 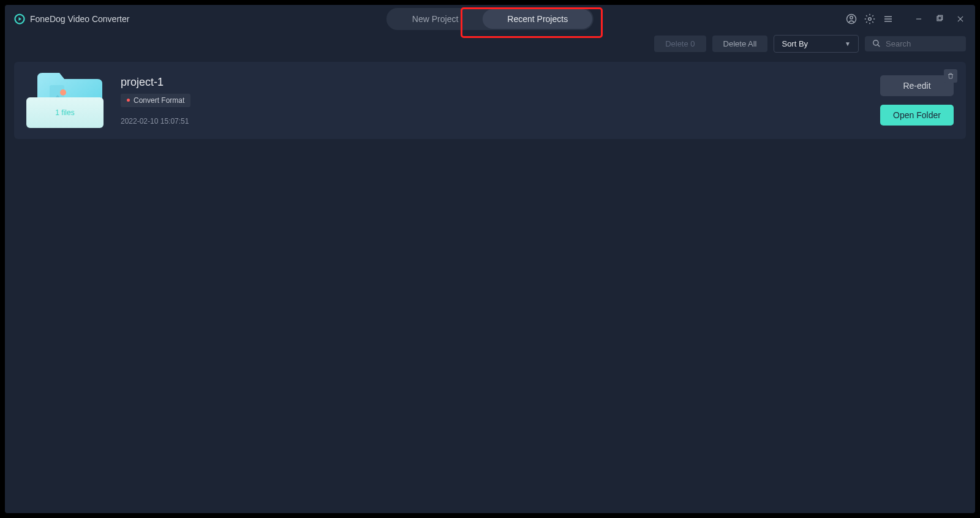 I want to click on menu-icon, so click(x=888, y=19).